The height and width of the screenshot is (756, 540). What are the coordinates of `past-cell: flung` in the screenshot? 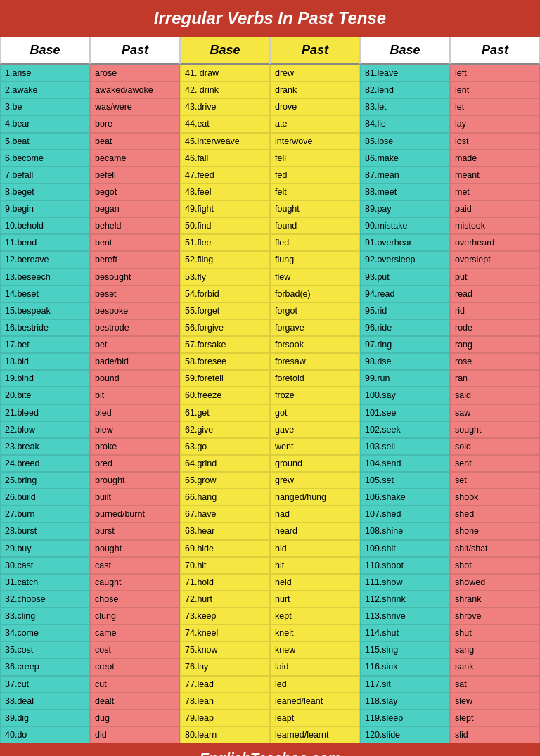 It's located at (315, 260).